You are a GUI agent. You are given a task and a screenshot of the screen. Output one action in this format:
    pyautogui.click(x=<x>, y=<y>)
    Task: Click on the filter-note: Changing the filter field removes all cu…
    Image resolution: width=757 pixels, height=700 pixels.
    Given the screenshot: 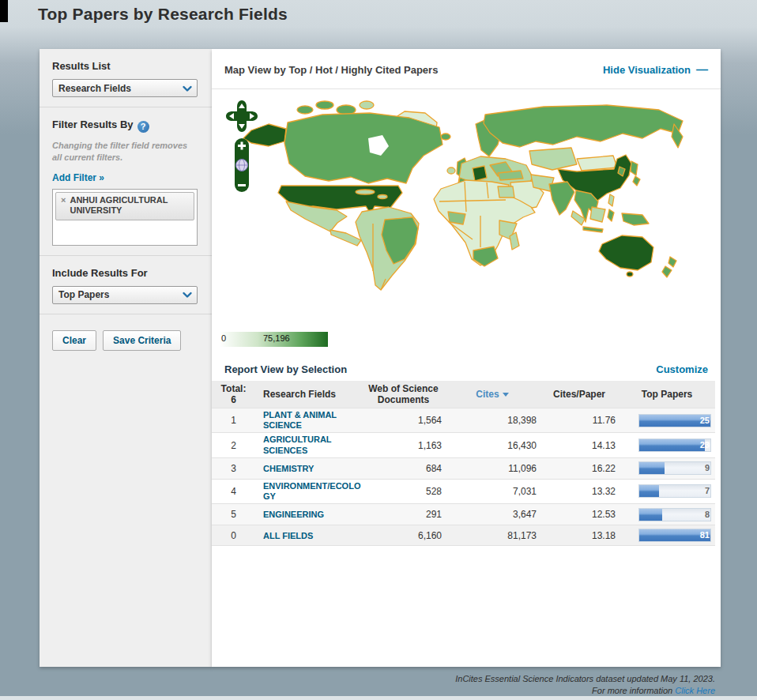 What is the action you would take?
    pyautogui.click(x=126, y=152)
    